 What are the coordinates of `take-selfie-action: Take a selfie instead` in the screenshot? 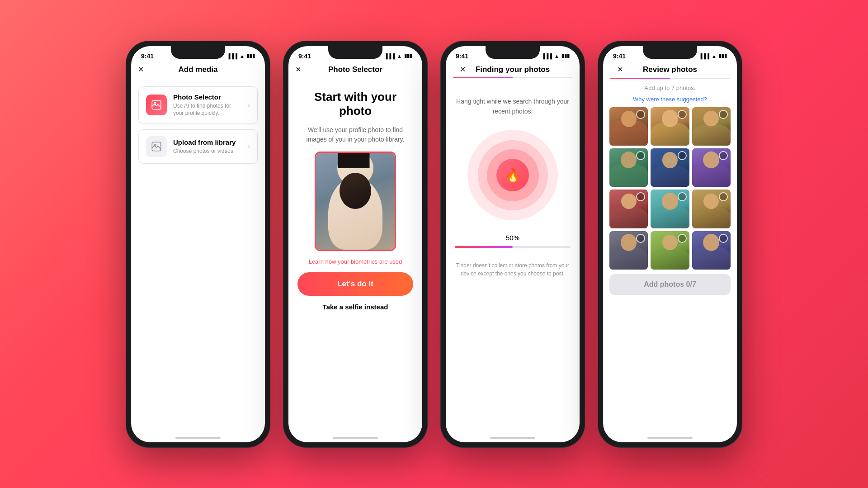 It's located at (355, 307).